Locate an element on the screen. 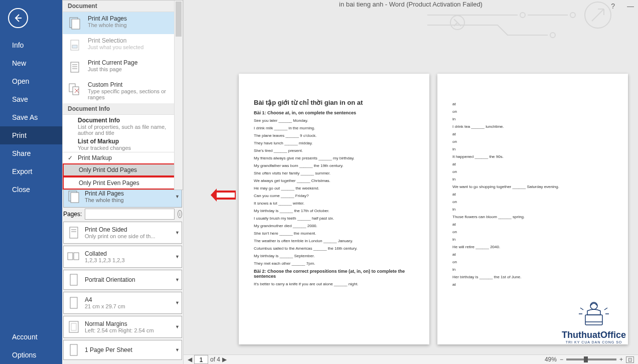 This screenshot has width=638, height=364. custom-icon is located at coordinates (75, 89).